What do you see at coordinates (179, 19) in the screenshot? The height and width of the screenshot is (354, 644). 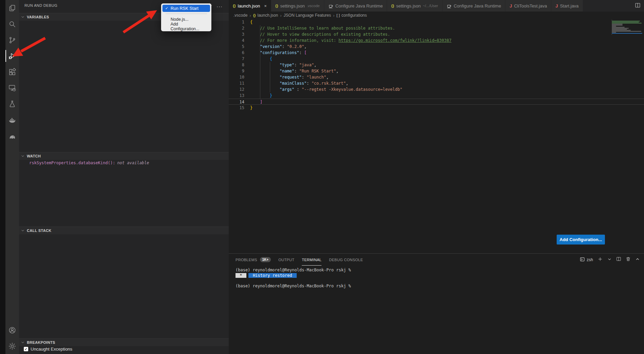 I see `menu-item-label: Node.js...` at bounding box center [179, 19].